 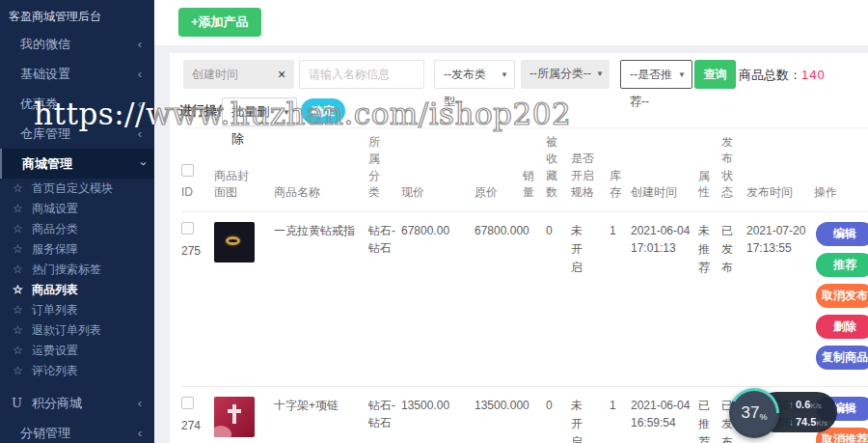 What do you see at coordinates (77, 73) in the screenshot?
I see `sidebar-item-basic-settings: 基础设置 ‹` at bounding box center [77, 73].